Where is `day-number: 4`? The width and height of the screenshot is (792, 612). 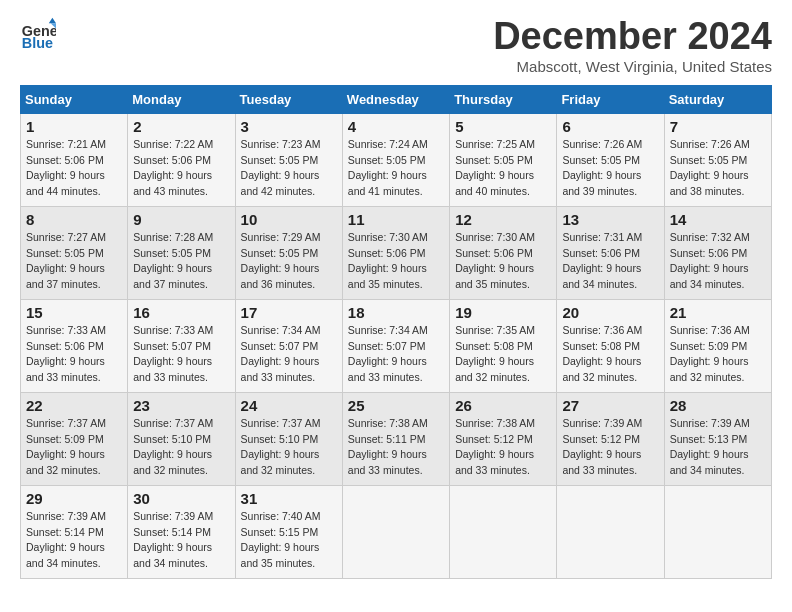 day-number: 4 is located at coordinates (396, 126).